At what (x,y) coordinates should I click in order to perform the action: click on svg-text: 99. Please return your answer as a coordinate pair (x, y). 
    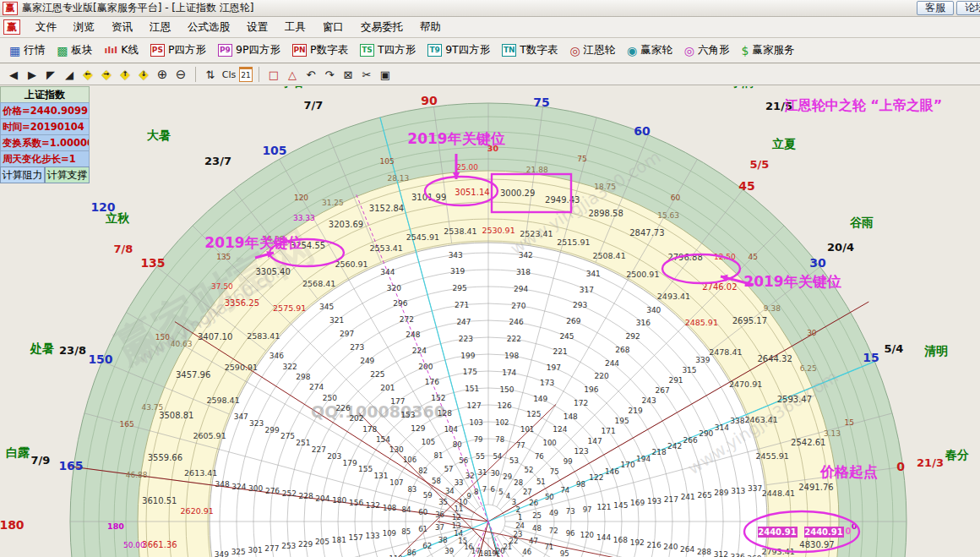
    Looking at the image, I should click on (568, 461).